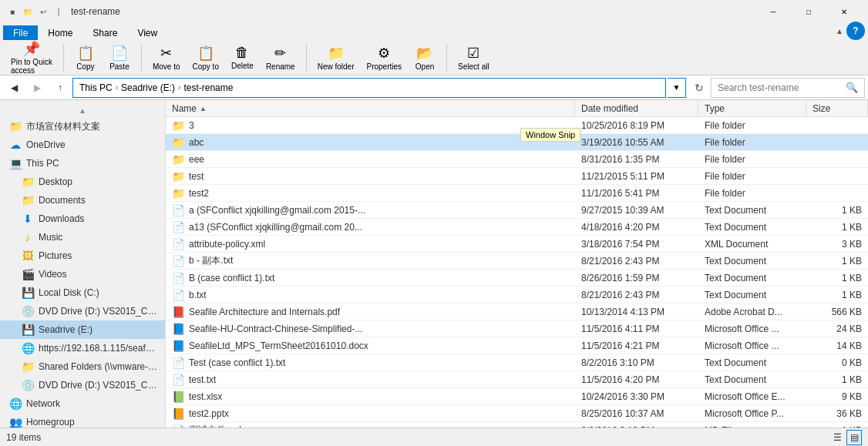 The width and height of the screenshot is (868, 446). I want to click on copy-button: 📋 Copy, so click(86, 58).